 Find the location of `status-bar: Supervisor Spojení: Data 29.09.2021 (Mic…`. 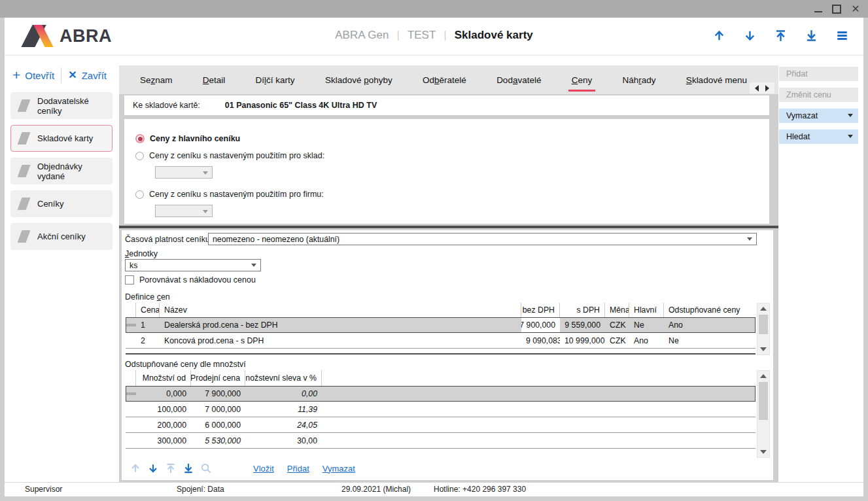

status-bar: Supervisor Spojení: Data 29.09.2021 (Mic… is located at coordinates (434, 489).